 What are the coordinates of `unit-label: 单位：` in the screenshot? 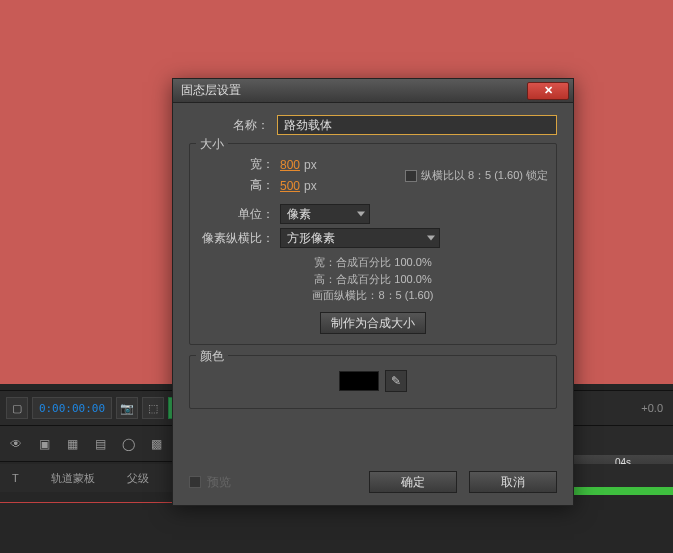 It's located at (240, 214).